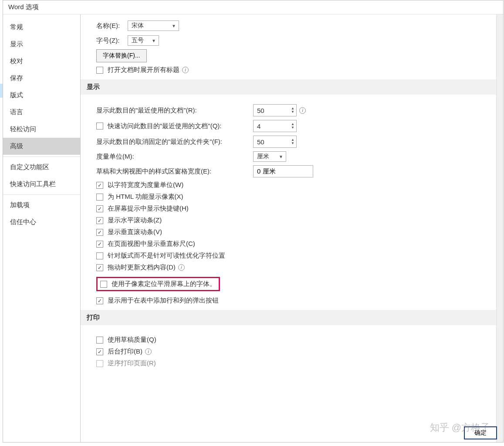 This screenshot has width=504, height=446. I want to click on vertical-scrollbar, so click(500, 228).